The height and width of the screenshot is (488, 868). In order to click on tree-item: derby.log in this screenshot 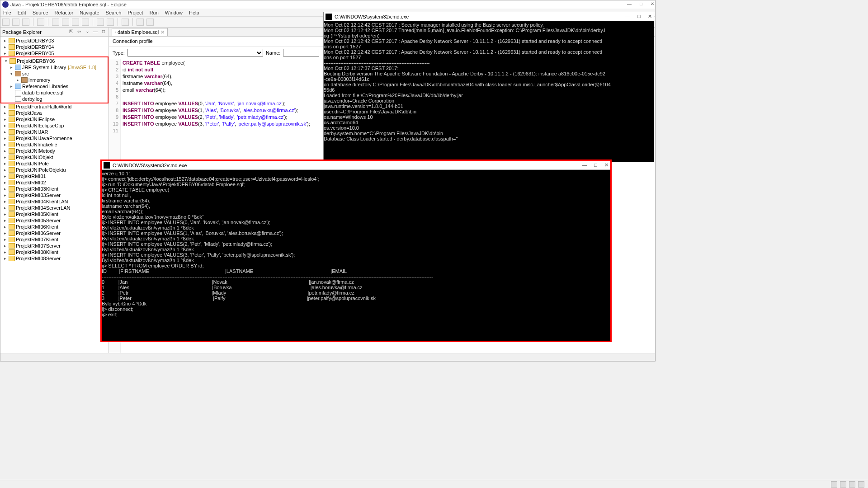, I will do `click(54, 99)`.